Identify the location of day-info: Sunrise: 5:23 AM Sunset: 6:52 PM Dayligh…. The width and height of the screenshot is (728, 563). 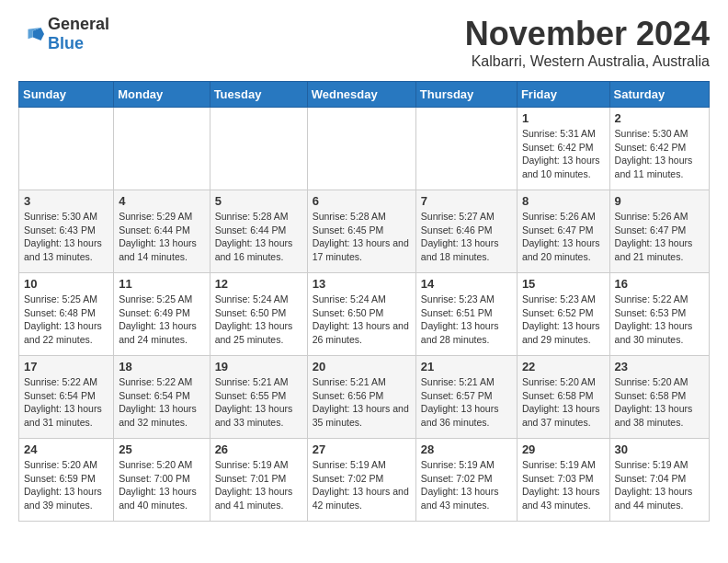
(563, 320).